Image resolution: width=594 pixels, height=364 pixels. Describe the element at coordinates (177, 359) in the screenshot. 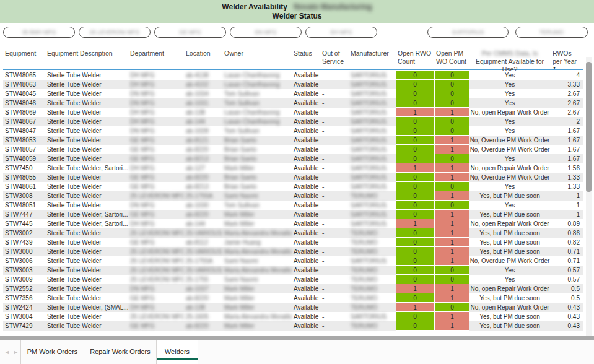

I see `active-tab-underline` at that location.